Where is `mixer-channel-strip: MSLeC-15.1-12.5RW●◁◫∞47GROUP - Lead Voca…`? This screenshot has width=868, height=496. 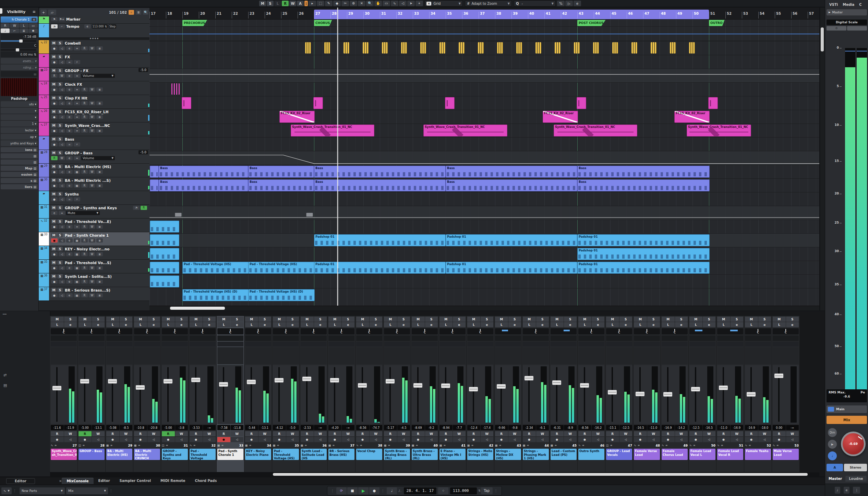 mixer-channel-strip: MSLeC-15.1-12.5RW●◁◫∞47GROUP - Lead Voca… is located at coordinates (619, 394).